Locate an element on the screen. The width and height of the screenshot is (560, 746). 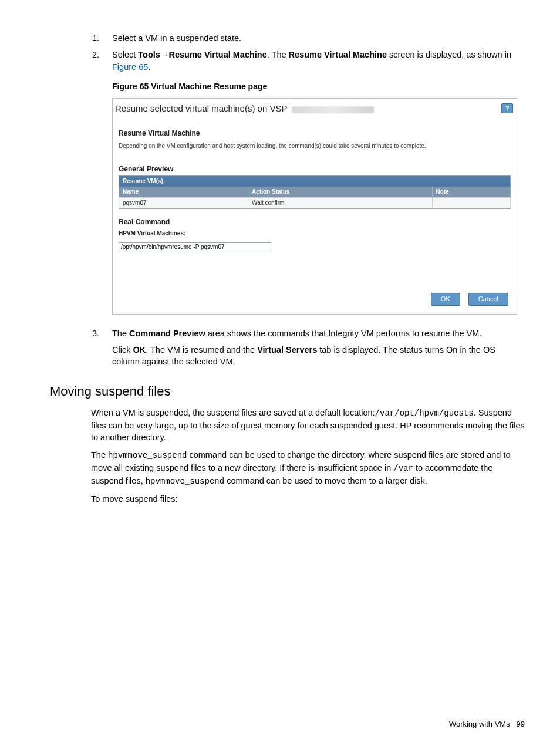
col-note: Note is located at coordinates (471, 193).